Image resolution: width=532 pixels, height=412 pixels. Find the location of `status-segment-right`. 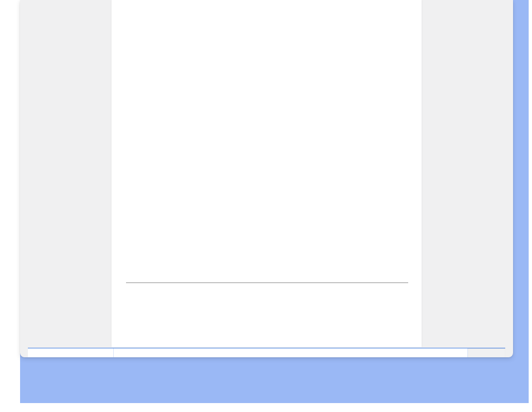

status-segment-right is located at coordinates (486, 353).